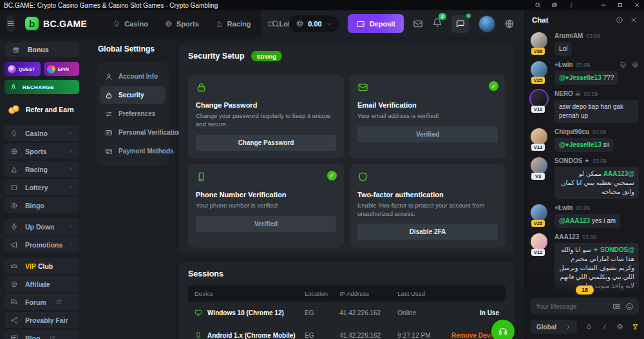 Image resolution: width=644 pixels, height=339 pixels. I want to click on settings-menu: Account Info Security Preferences P, so click(133, 115).